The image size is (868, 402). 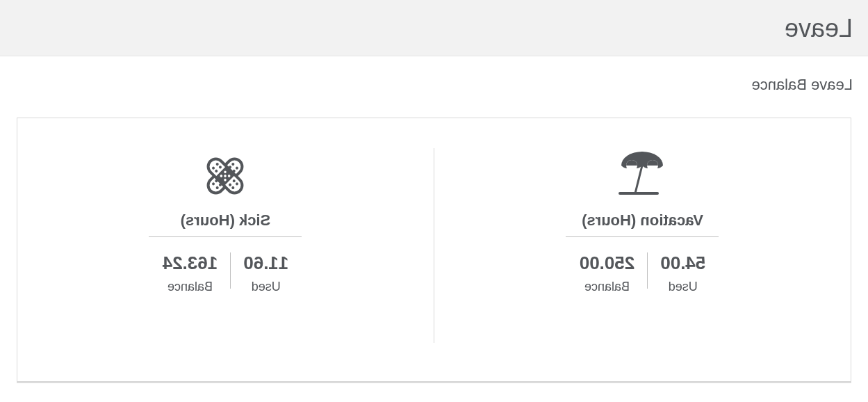 What do you see at coordinates (683, 287) in the screenshot?
I see `vacation-used-label: Used` at bounding box center [683, 287].